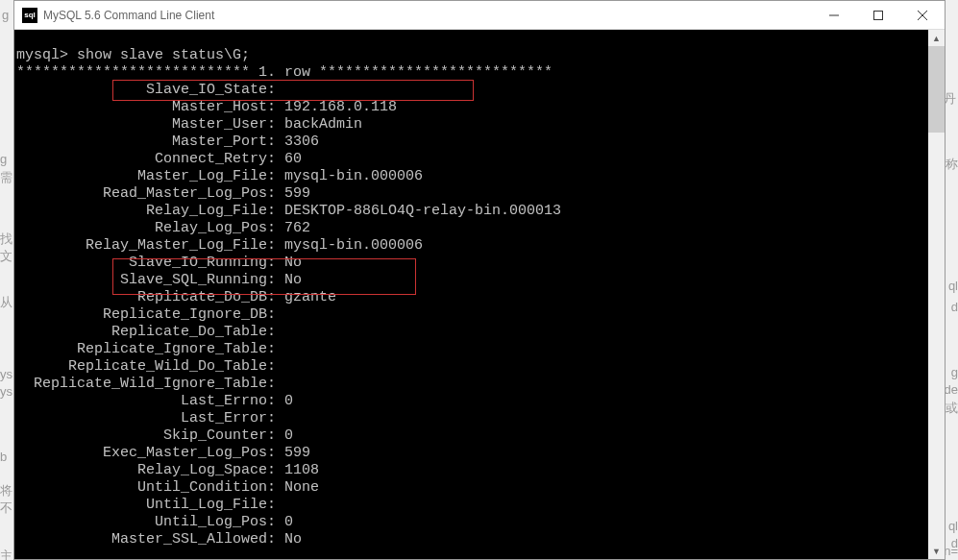 The image size is (958, 560). Describe the element at coordinates (6, 239) in the screenshot. I see `bg-text: 找` at that location.